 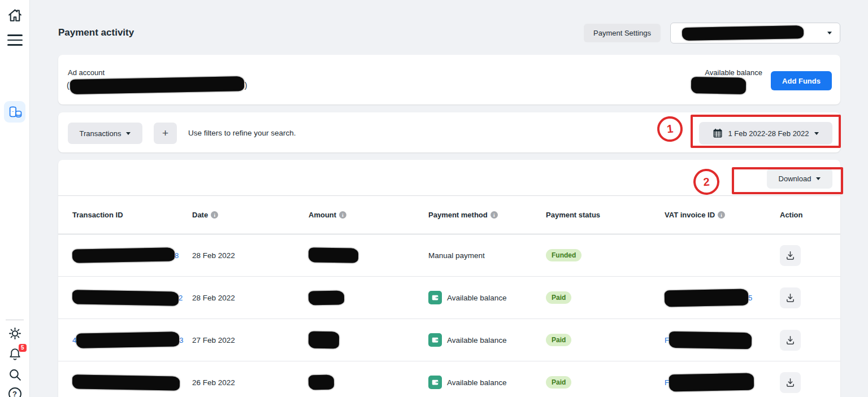 What do you see at coordinates (15, 40) in the screenshot?
I see `sidebar-item-menu` at bounding box center [15, 40].